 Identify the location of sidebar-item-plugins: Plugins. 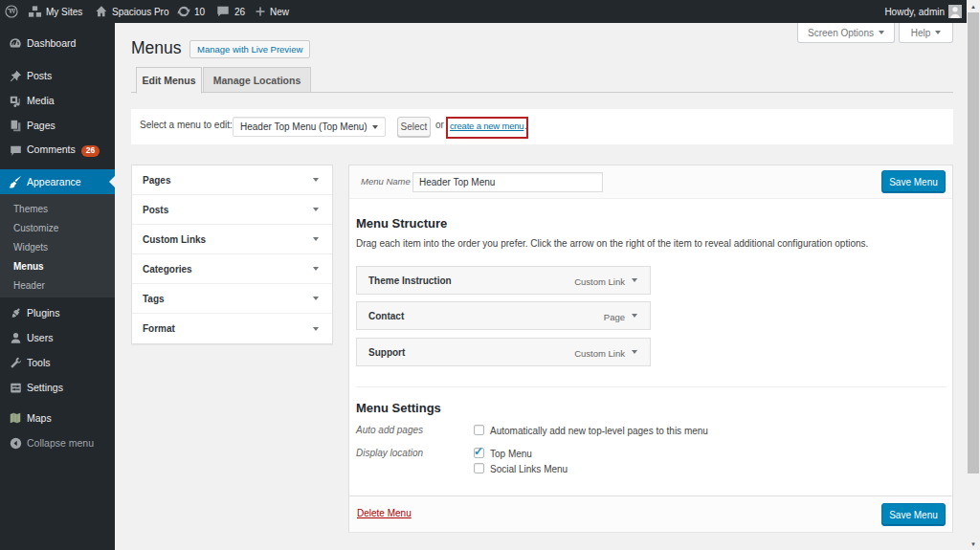
(57, 313).